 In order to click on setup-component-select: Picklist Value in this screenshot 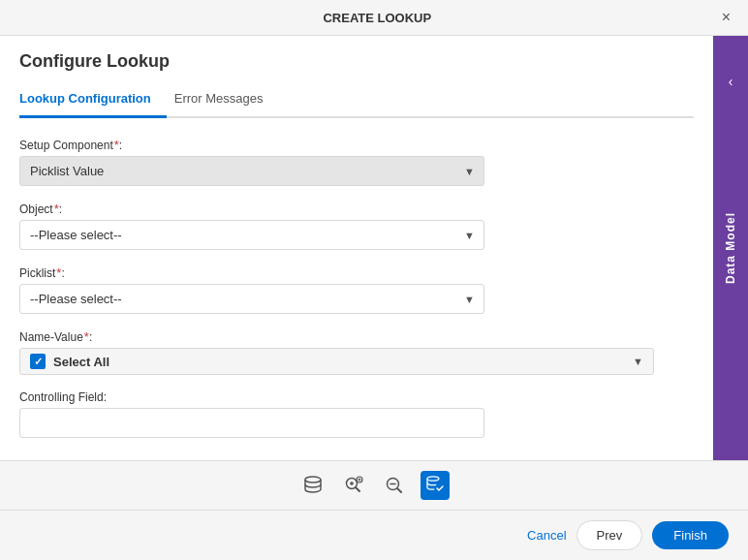, I will do `click(252, 171)`.